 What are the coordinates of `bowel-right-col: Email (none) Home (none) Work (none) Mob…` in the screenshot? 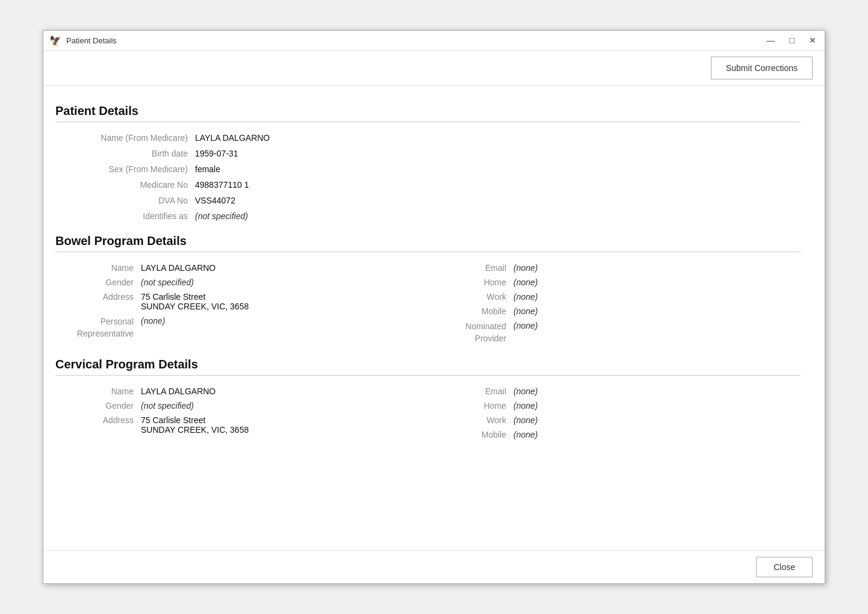 It's located at (614, 303).